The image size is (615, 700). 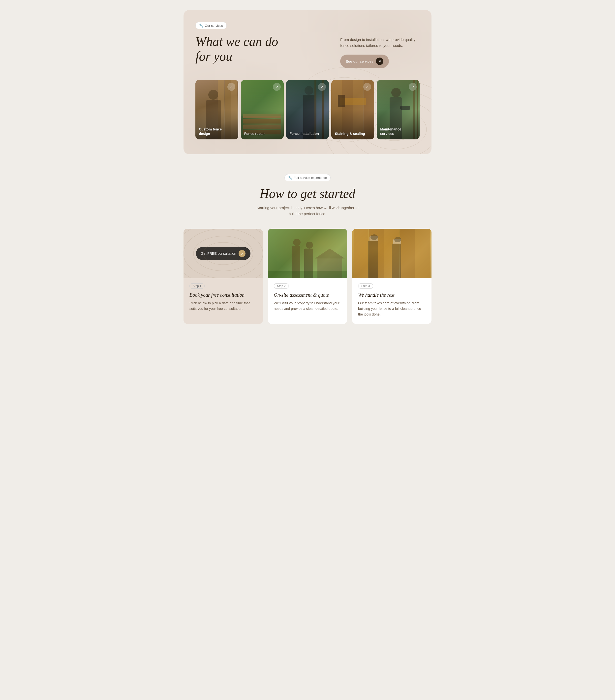 I want to click on service-card-maintenance: ↗ Maintenanceservices, so click(x=398, y=110).